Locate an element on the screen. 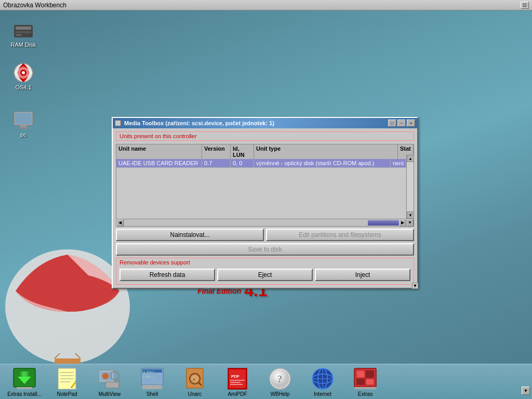 The image size is (532, 399). desktop-icon-ram-disk: RAM Disk is located at coordinates (23, 35).